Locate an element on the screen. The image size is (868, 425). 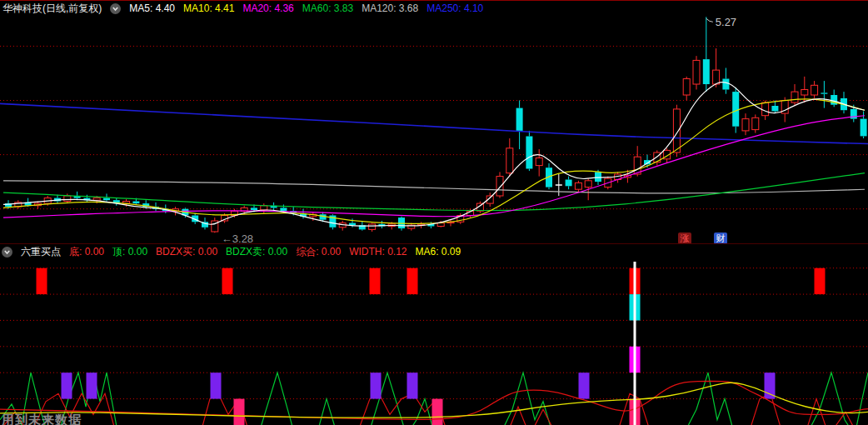
svg-text: ←3.28 is located at coordinates (237, 238).